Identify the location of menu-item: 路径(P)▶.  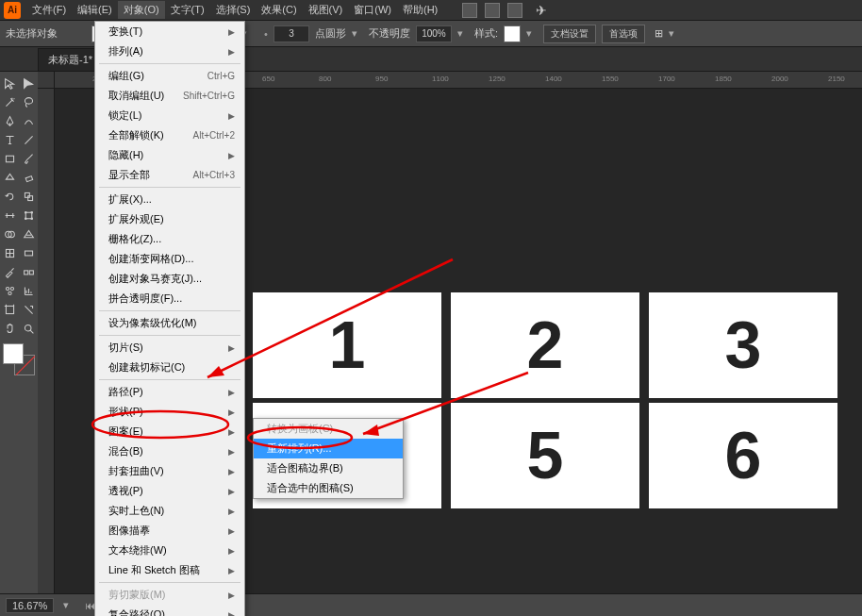
(170, 392).